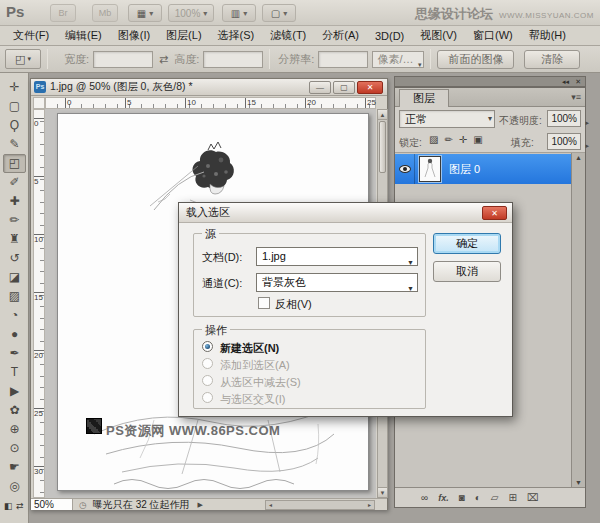 This screenshot has height=523, width=600. I want to click on subtract-from-selection-radio, so click(208, 380).